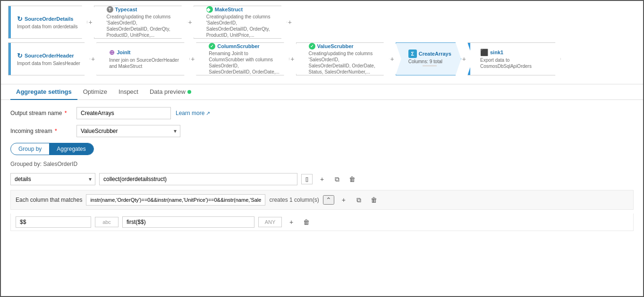  What do you see at coordinates (322, 92) in the screenshot?
I see `tabs-bar: Aggregate settings Optimize Inspect Data…` at bounding box center [322, 92].